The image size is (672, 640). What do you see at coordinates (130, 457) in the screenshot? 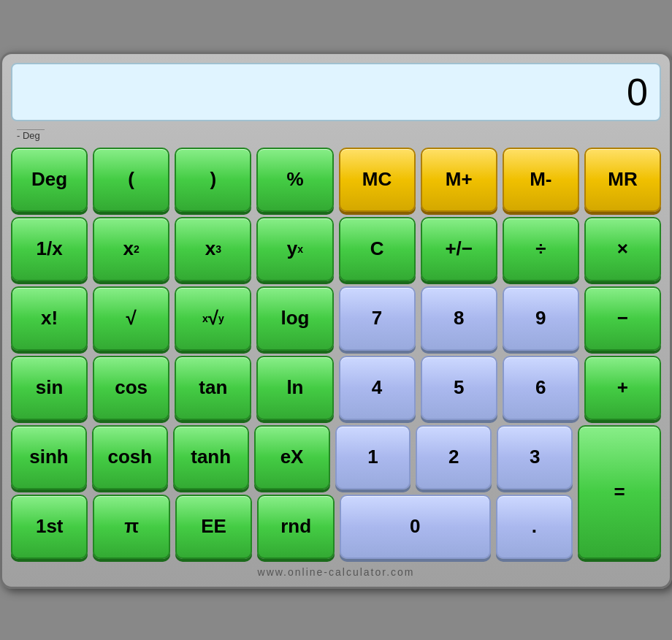
I see `btn-cosh: cosh` at bounding box center [130, 457].